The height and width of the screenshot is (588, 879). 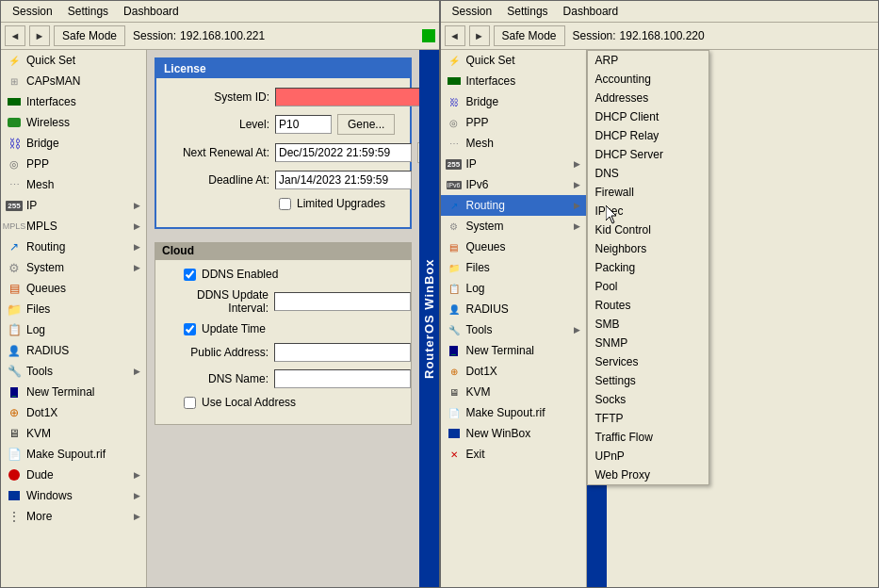 What do you see at coordinates (40, 36) in the screenshot?
I see `left-forward-btn: ►` at bounding box center [40, 36].